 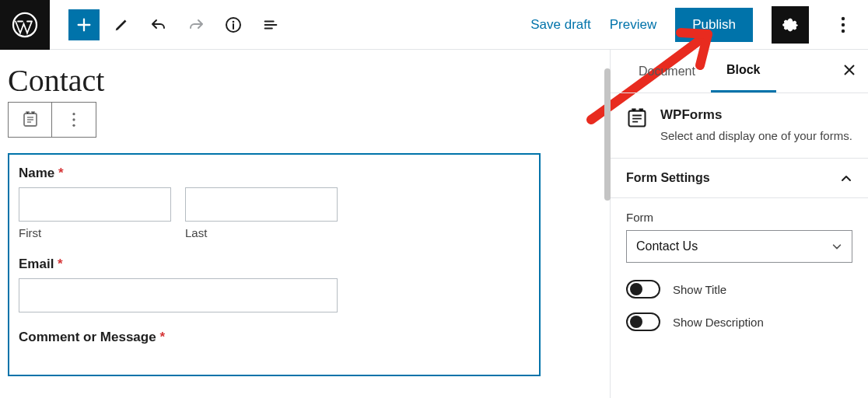 What do you see at coordinates (744, 72) in the screenshot?
I see `tab-block: Block` at bounding box center [744, 72].